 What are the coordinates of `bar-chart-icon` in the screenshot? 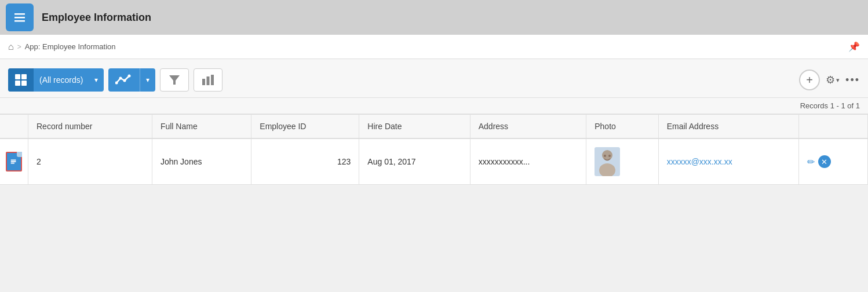 It's located at (208, 80).